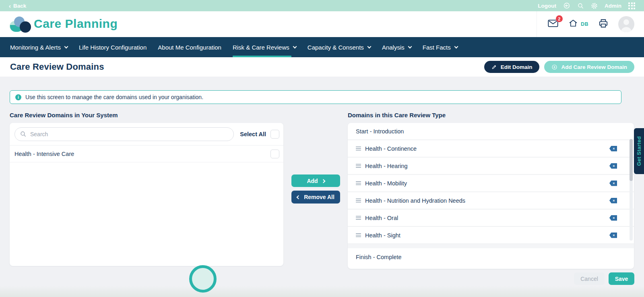 Image resolution: width=644 pixels, height=297 pixels. I want to click on nav-item-about-me-configuration: About Me Configuration, so click(190, 47).